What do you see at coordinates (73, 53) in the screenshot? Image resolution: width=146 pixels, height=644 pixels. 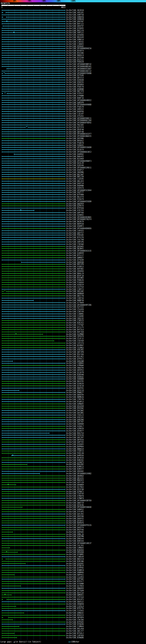 I see `hit-row: UniRef100_B5X306` at bounding box center [73, 53].